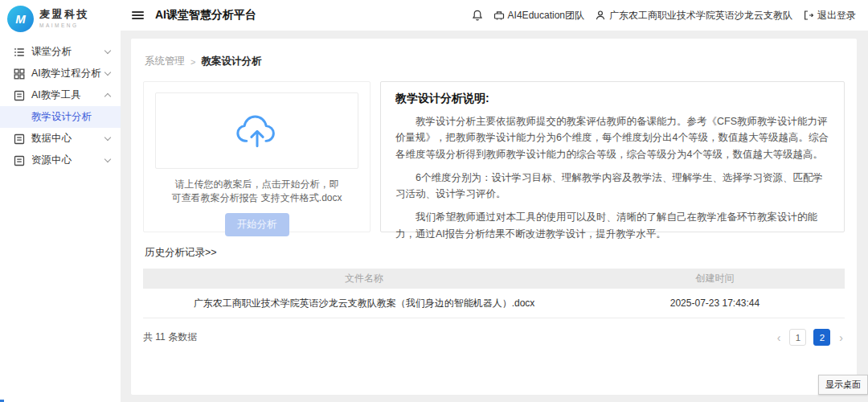 The height and width of the screenshot is (402, 868). Describe the element at coordinates (21, 19) in the screenshot. I see `brand-logo-icon: M` at that location.